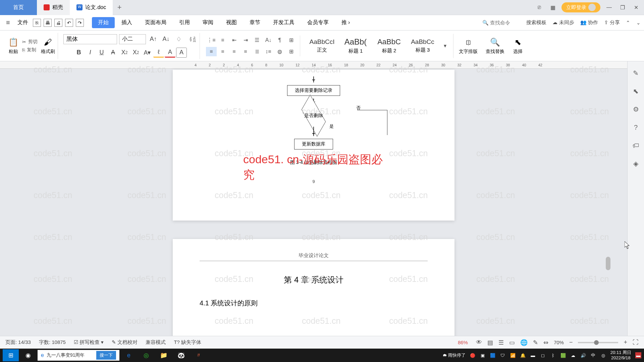  I want to click on tray-bluetooth-icon: ᛒ, so click(553, 355).